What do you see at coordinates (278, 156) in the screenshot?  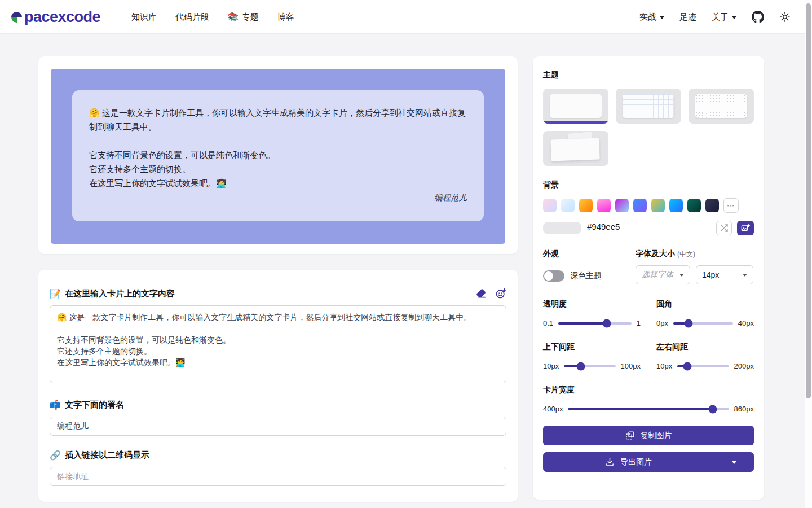 I see `card-preview-inner: 🤗 这是一款文字卡片制作工具，你可以输入文字生成精美的文字卡片，然后分享到社交网…` at bounding box center [278, 156].